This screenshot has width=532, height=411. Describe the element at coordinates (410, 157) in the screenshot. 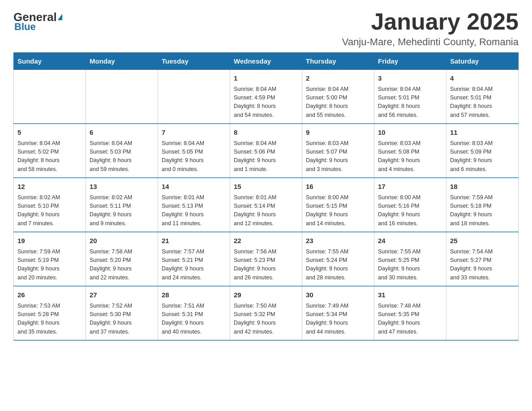

I see `day-info: Sunrise: 8:03 AM Sunset: 5:08 PM Dayligh…` at that location.